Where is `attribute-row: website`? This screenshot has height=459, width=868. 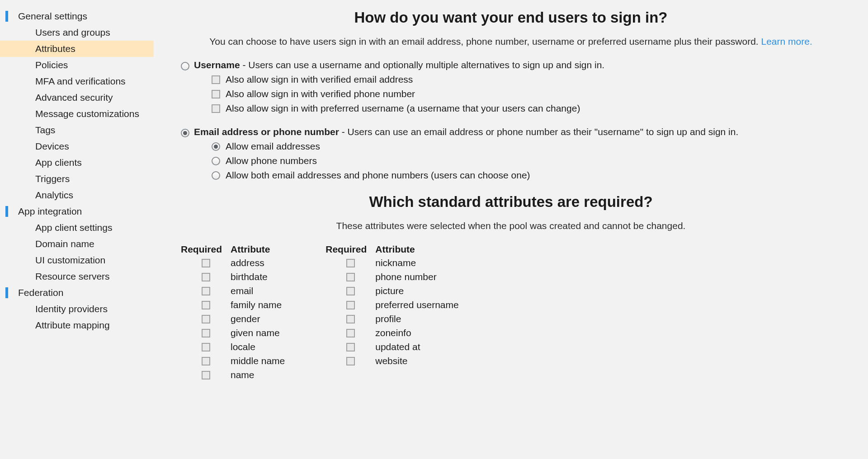 attribute-row: website is located at coordinates (392, 361).